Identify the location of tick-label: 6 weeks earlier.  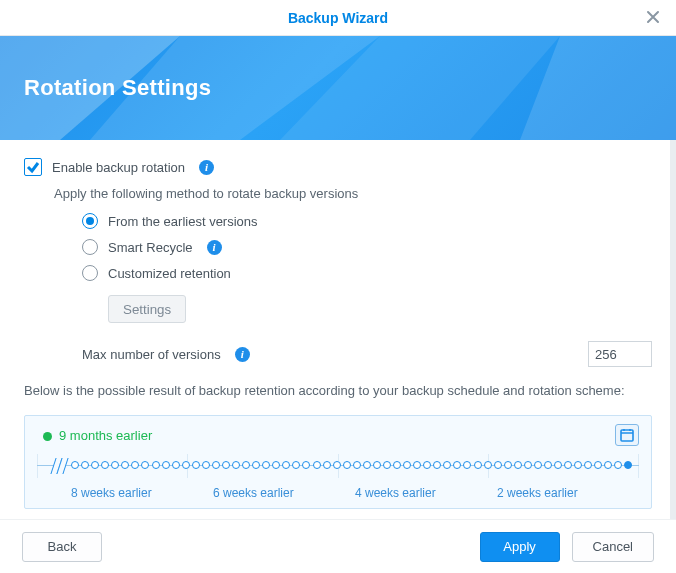
(284, 493).